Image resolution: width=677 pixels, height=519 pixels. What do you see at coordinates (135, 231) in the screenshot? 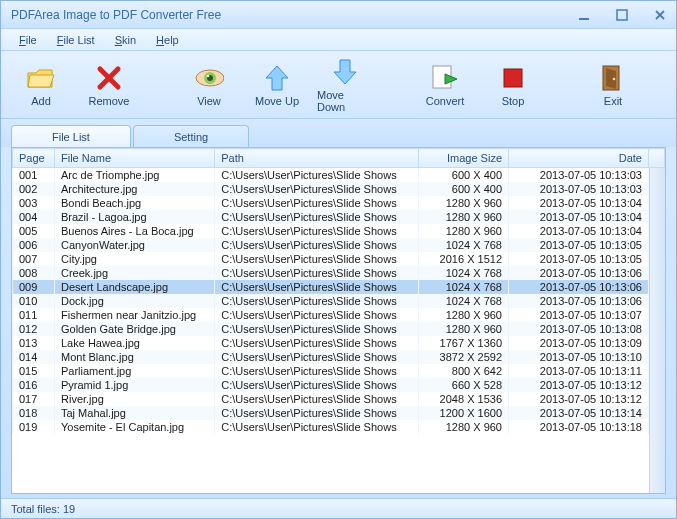
I see `cell-filename: Buenos Aires - La Boca.jpg` at bounding box center [135, 231].